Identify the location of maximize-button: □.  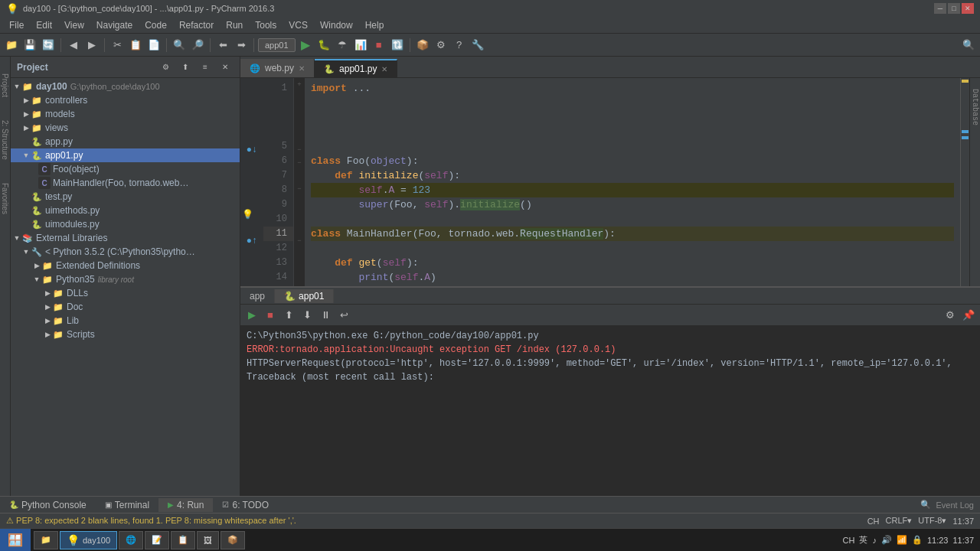
(954, 8).